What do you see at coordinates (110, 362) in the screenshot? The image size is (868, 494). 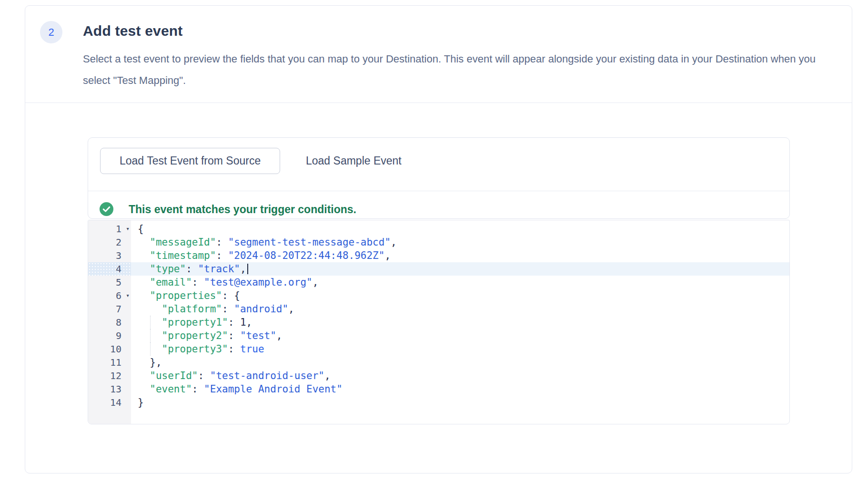 I see `line-number: 11` at bounding box center [110, 362].